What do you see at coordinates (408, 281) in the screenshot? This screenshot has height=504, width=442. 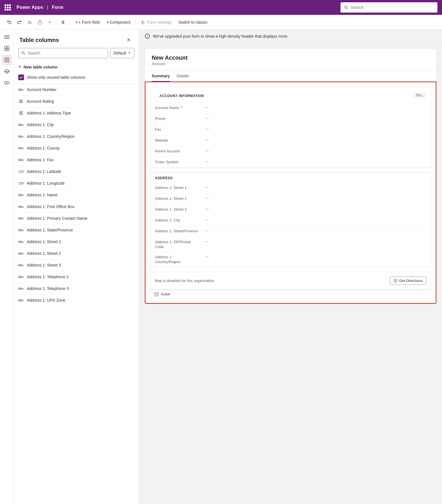 I see `get-directions-button: Get Directions` at bounding box center [408, 281].